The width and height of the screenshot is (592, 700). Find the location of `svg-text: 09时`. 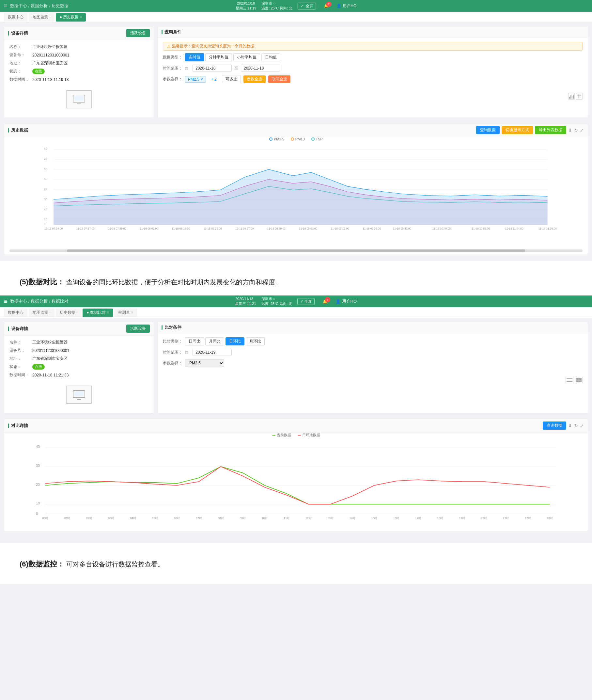

svg-text: 09时 is located at coordinates (243, 518).